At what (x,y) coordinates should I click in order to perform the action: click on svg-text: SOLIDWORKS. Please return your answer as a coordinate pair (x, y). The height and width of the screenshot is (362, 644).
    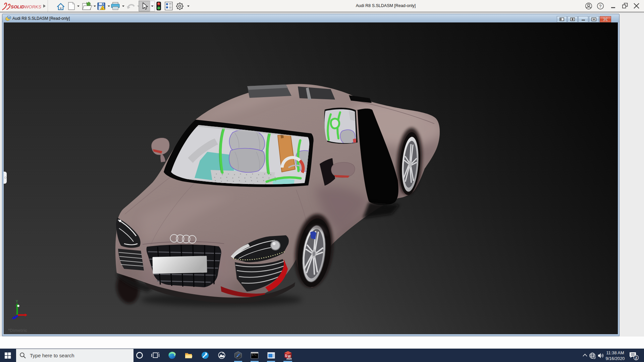
    Looking at the image, I should click on (26, 7).